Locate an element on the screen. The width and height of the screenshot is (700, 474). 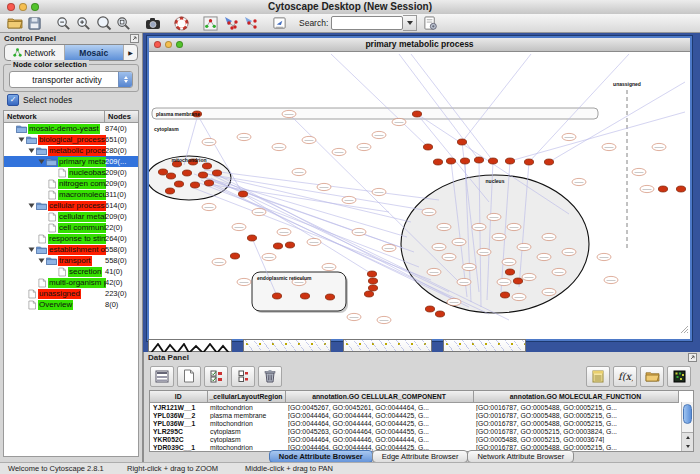
attribute-select-button is located at coordinates (162, 376).